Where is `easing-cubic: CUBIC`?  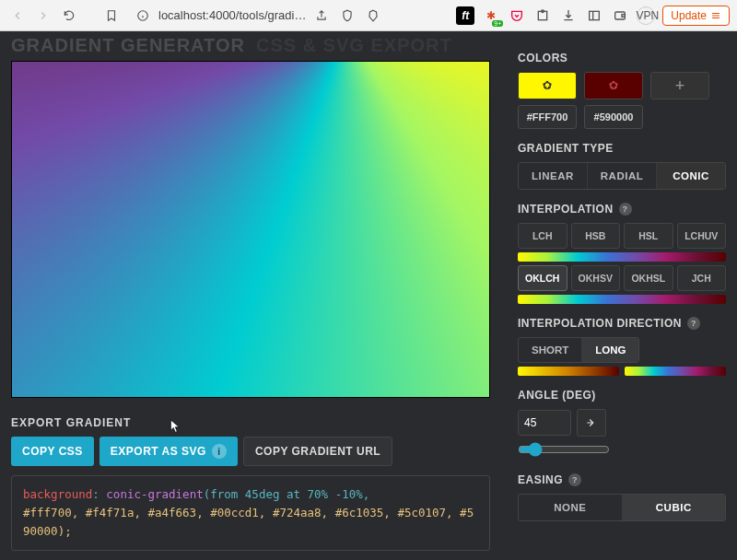 easing-cubic: CUBIC is located at coordinates (674, 508).